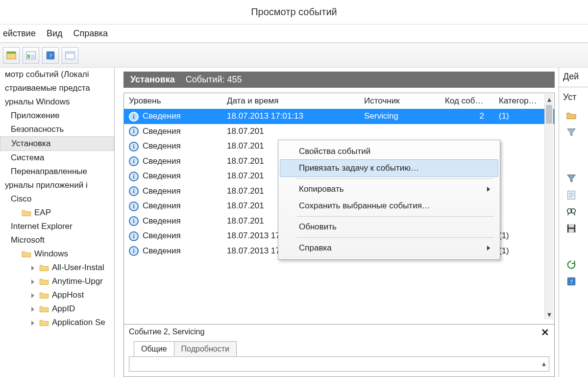 The image size is (588, 377). What do you see at coordinates (57, 268) in the screenshot?
I see `tree-windows-subitem: All-User-Instal` at bounding box center [57, 268].